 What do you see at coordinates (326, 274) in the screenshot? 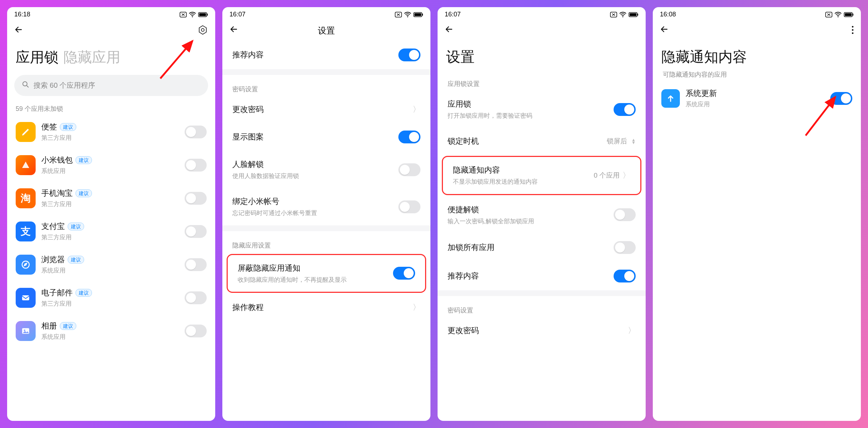
I see `highlight-box: 屏蔽隐藏应用通知收到隐藏应用的通知时，不再提醒及显示` at bounding box center [326, 274].